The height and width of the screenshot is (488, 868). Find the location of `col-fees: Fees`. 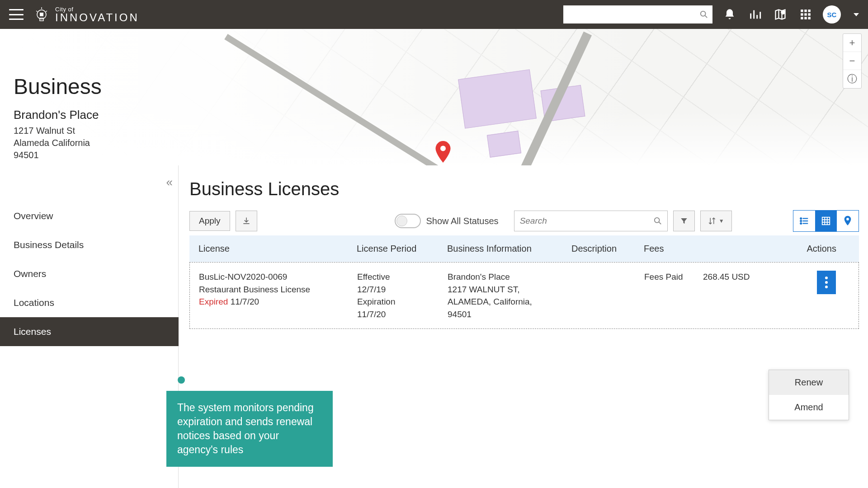

col-fees: Fees is located at coordinates (673, 249).